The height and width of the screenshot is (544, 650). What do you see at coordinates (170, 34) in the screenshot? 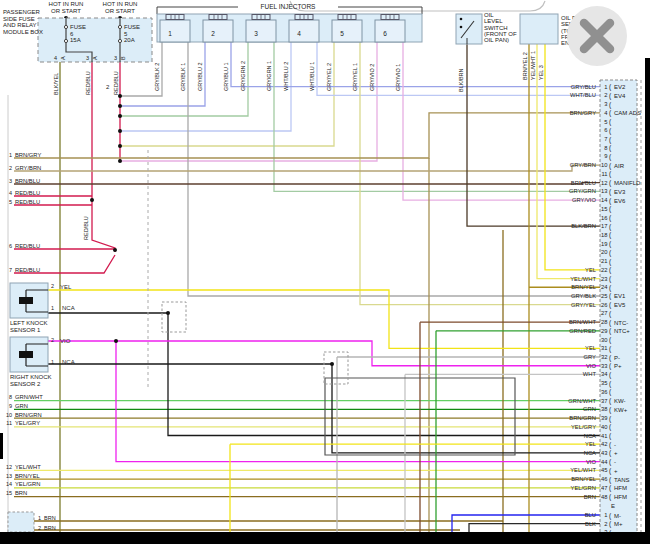
I see `injector-number: 1` at bounding box center [170, 34].